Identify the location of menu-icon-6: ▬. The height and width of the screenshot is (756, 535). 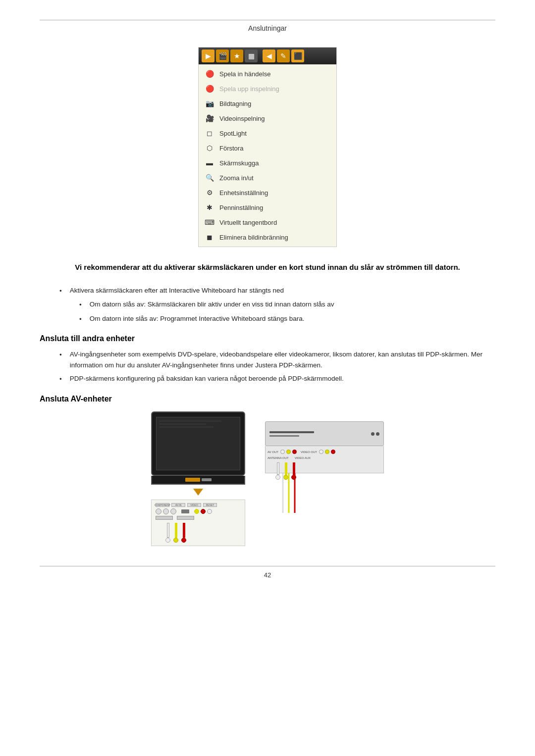
(210, 163).